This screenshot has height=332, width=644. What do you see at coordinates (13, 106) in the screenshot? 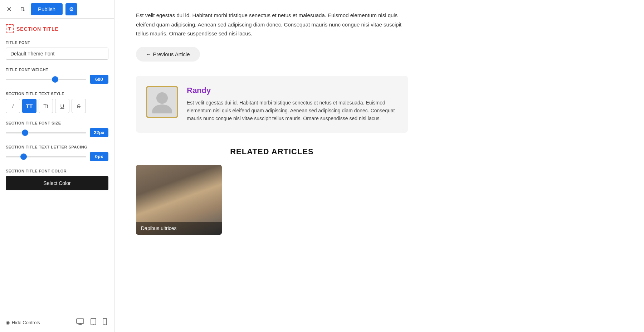
I see `italic-button: I` at bounding box center [13, 106].